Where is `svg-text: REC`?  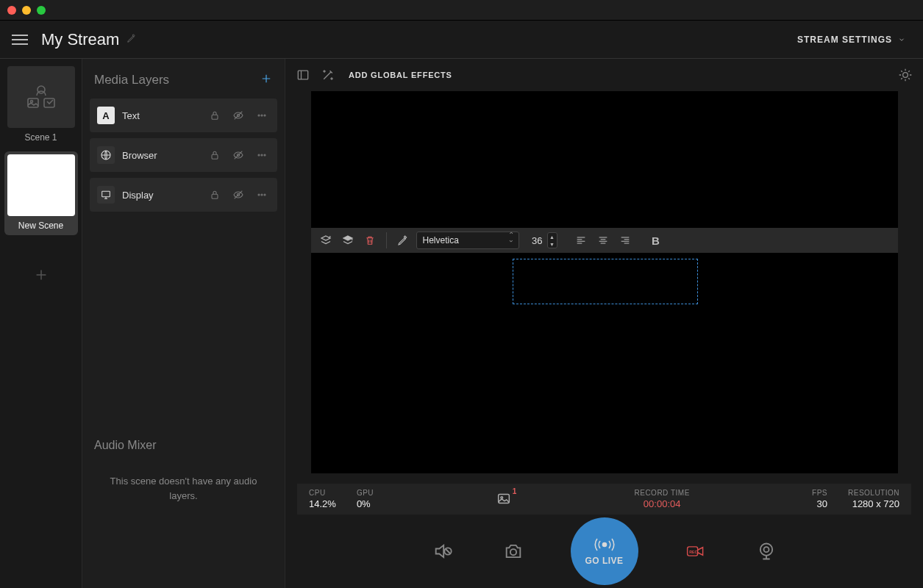 svg-text: REC is located at coordinates (693, 552).